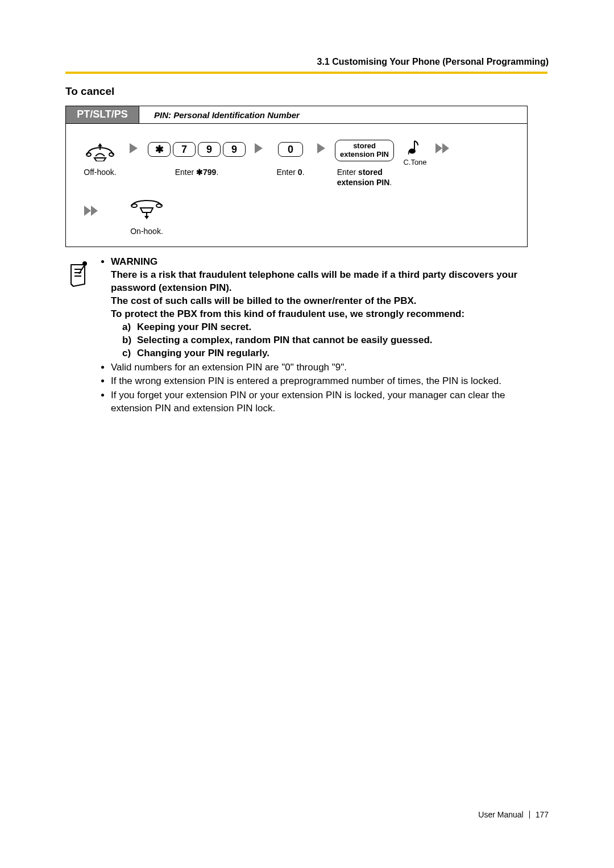  What do you see at coordinates (323, 336) in the screenshot?
I see `notes-body: WARNING There is a risk that fraudulent …` at bounding box center [323, 336].